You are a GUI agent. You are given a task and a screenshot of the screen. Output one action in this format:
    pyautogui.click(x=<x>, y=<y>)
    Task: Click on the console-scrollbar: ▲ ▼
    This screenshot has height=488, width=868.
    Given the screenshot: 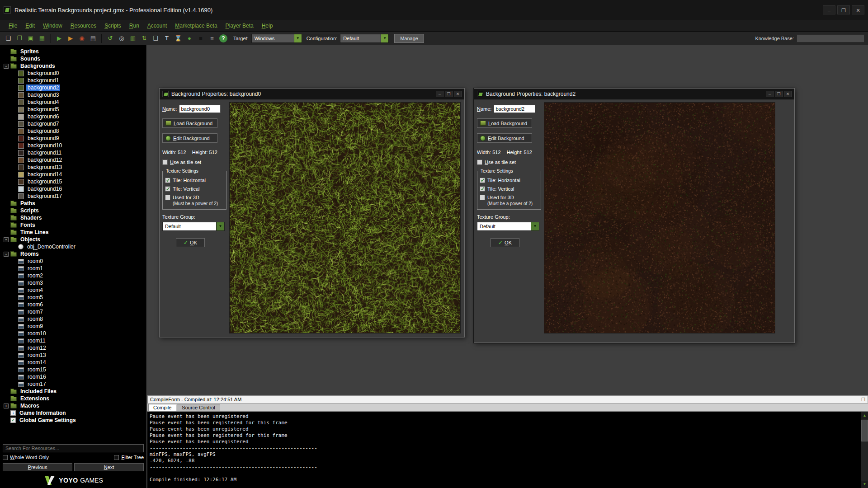 What is the action you would take?
    pyautogui.click(x=864, y=450)
    